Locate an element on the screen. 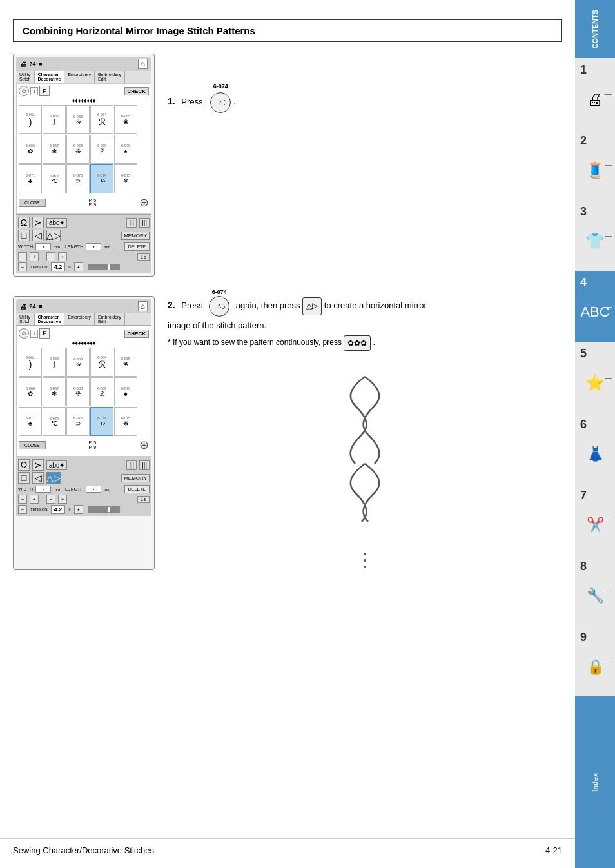 The width and height of the screenshot is (615, 868). stitch-cell2-6067: 6-067 ❃ is located at coordinates (54, 392).